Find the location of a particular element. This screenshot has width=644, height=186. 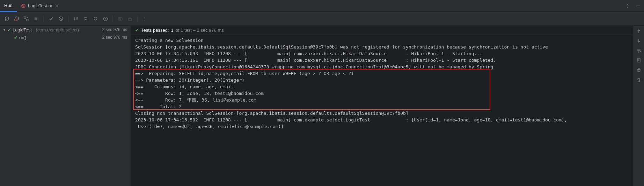

log-line: <== Row: 1, Jone, 18, test1@baomidou.com is located at coordinates (199, 94).